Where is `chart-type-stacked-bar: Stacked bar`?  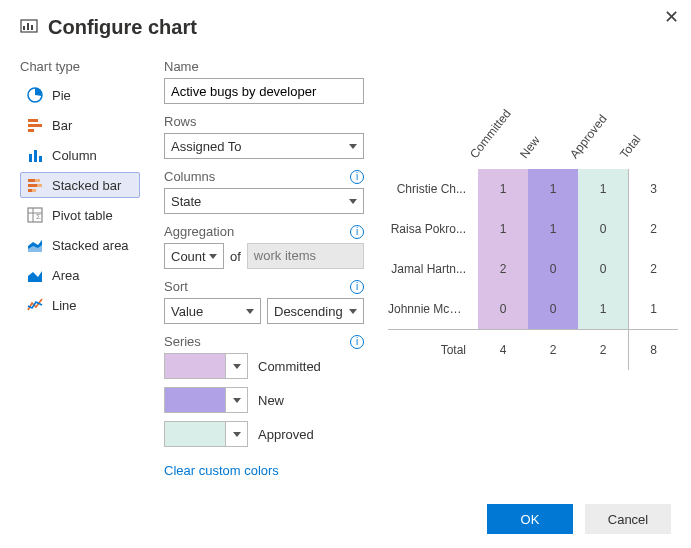 chart-type-stacked-bar: Stacked bar is located at coordinates (80, 185).